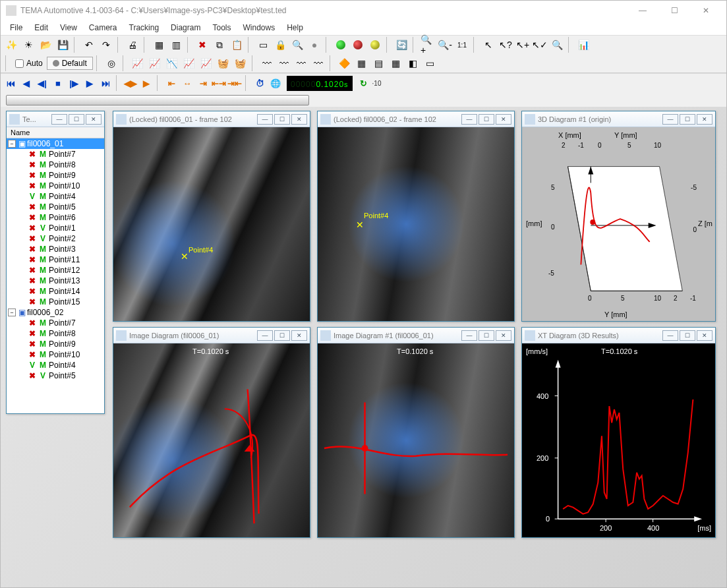 The height and width of the screenshot is (588, 727). What do you see at coordinates (219, 83) in the screenshot?
I see `mark-d-icon: ⇤⇥` at bounding box center [219, 83].